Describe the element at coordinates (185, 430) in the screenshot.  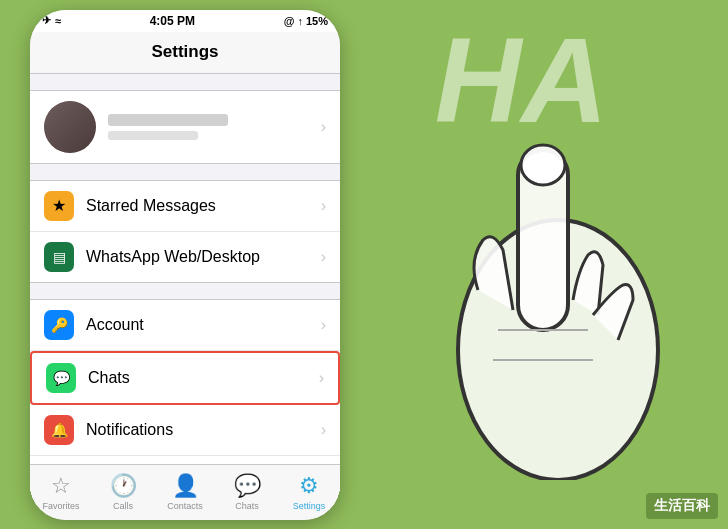
I see `notifications-row: 🔔 Notifications ›` at that location.